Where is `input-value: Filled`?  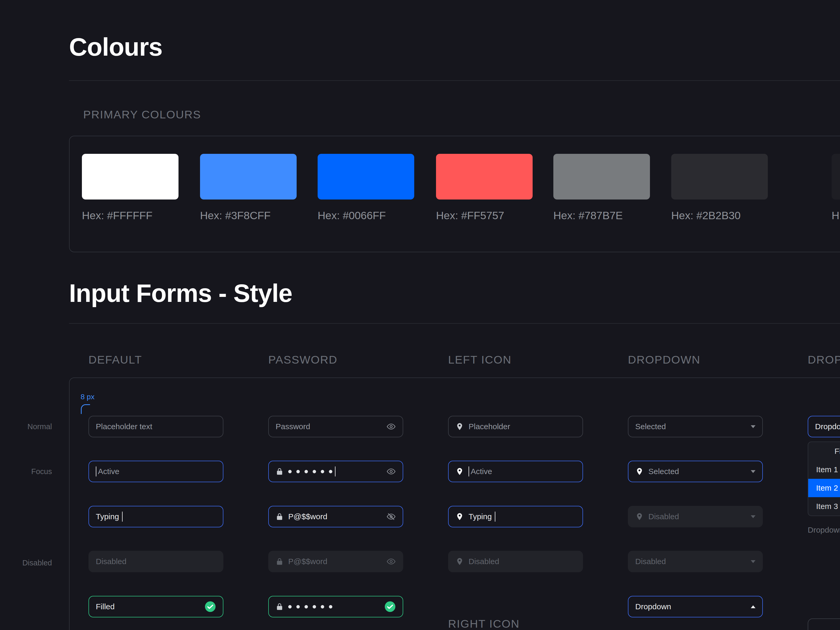
input-value: Filled is located at coordinates (148, 607).